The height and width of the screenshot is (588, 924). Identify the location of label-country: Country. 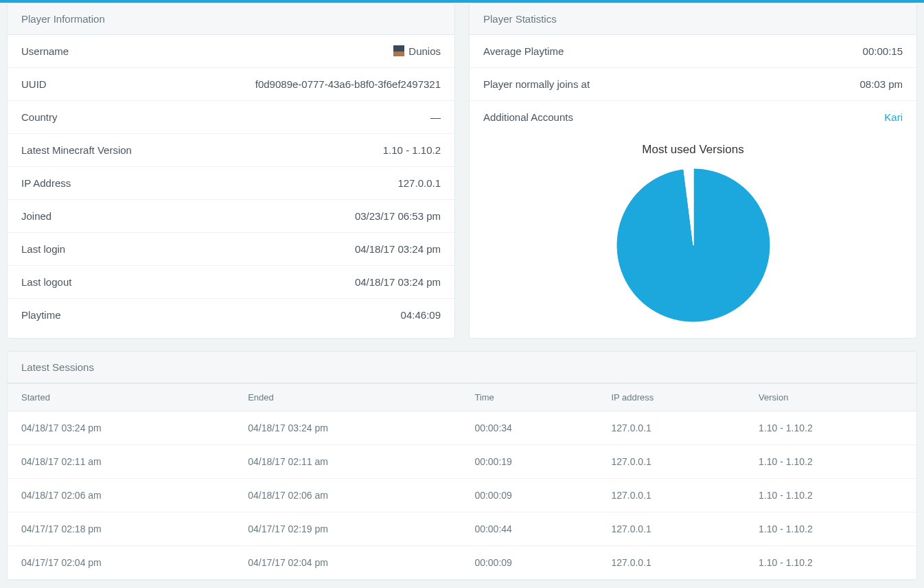
(40, 117).